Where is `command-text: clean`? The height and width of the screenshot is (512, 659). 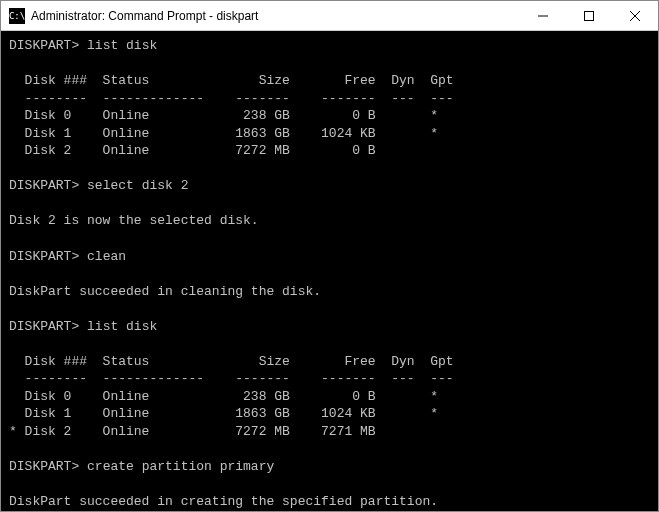 command-text: clean is located at coordinates (106, 256).